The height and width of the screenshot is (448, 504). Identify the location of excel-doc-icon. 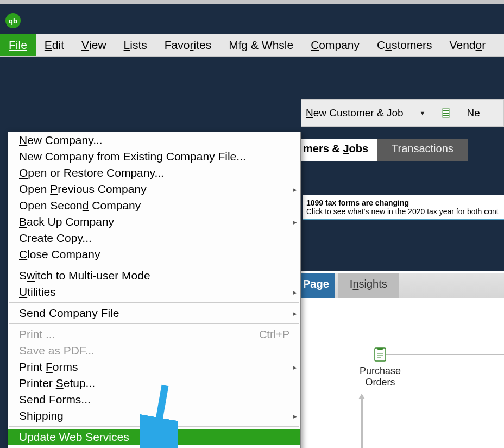
(446, 113).